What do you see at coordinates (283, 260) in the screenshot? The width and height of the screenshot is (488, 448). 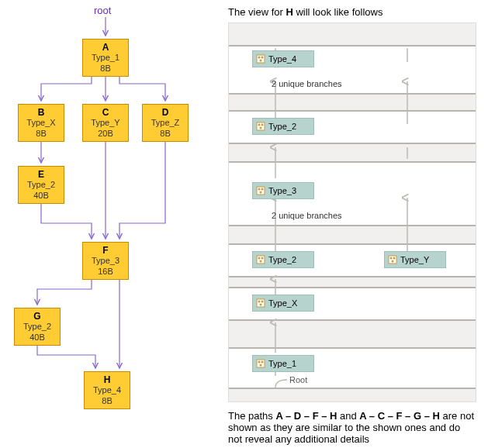 I see `type-box-l4a: Type_2` at bounding box center [283, 260].